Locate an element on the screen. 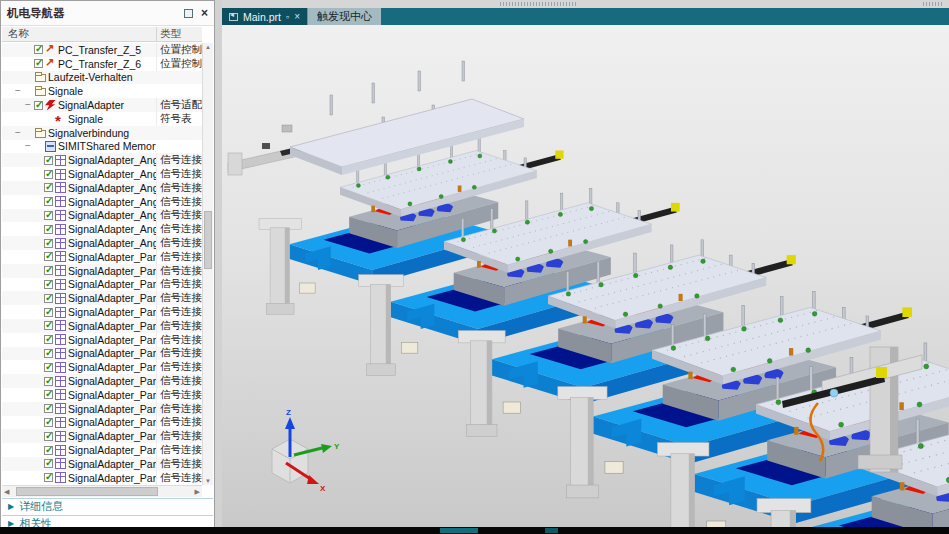 This screenshot has width=949, height=534. tree-row: − Signale is located at coordinates (102, 91).